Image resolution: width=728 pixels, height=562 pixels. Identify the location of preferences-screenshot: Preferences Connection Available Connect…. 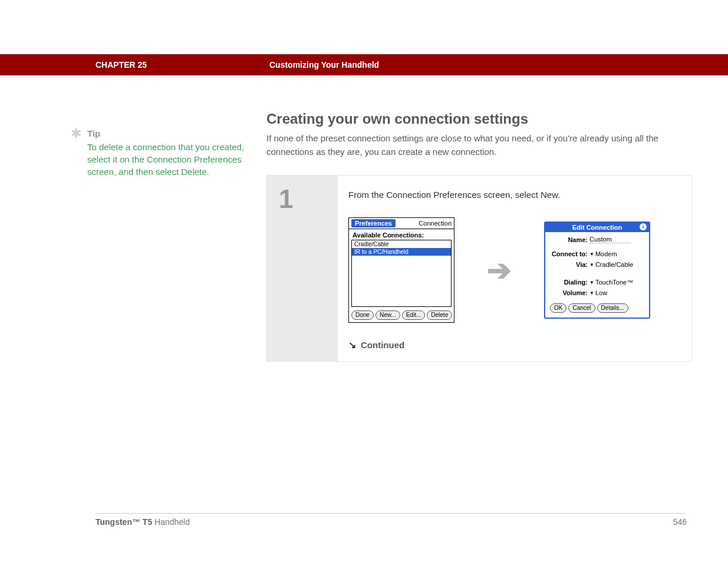
(401, 270).